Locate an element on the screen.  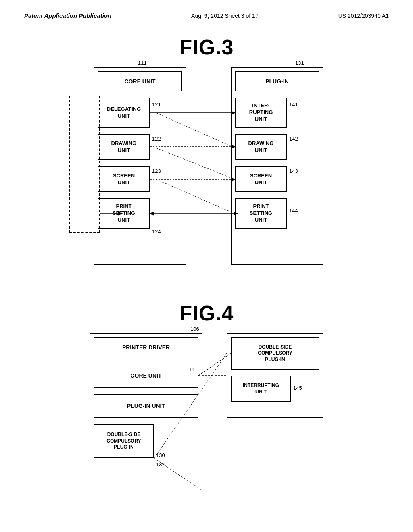
printer-driver-box: PRINTER DRIVER is located at coordinates (146, 347).